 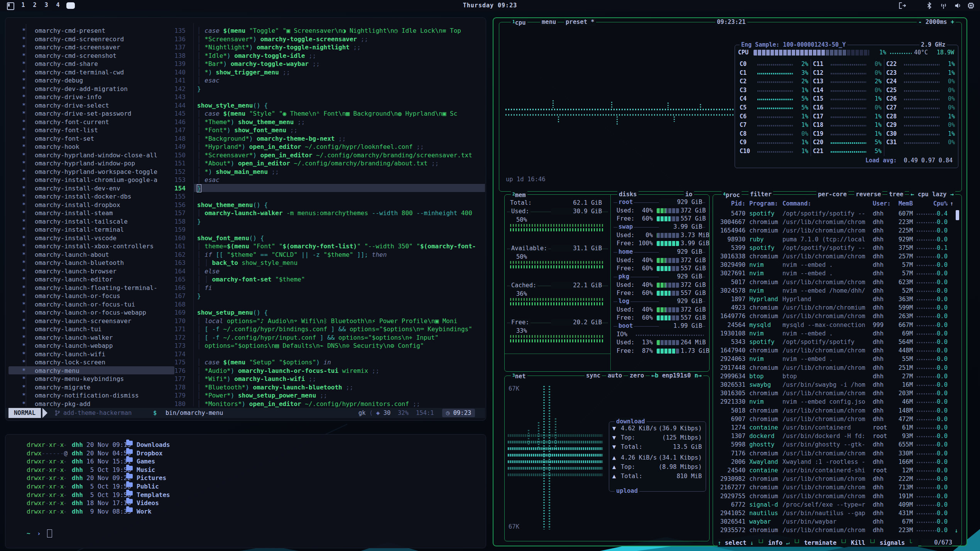 What do you see at coordinates (98, 238) in the screenshot?
I see `file-list-item: *omarchy-install-vscode160` at bounding box center [98, 238].